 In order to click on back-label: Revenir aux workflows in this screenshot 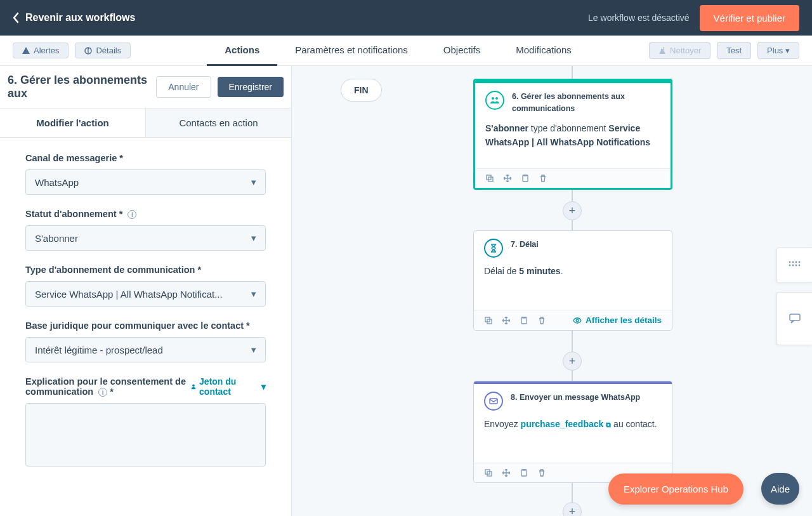, I will do `click(80, 18)`.